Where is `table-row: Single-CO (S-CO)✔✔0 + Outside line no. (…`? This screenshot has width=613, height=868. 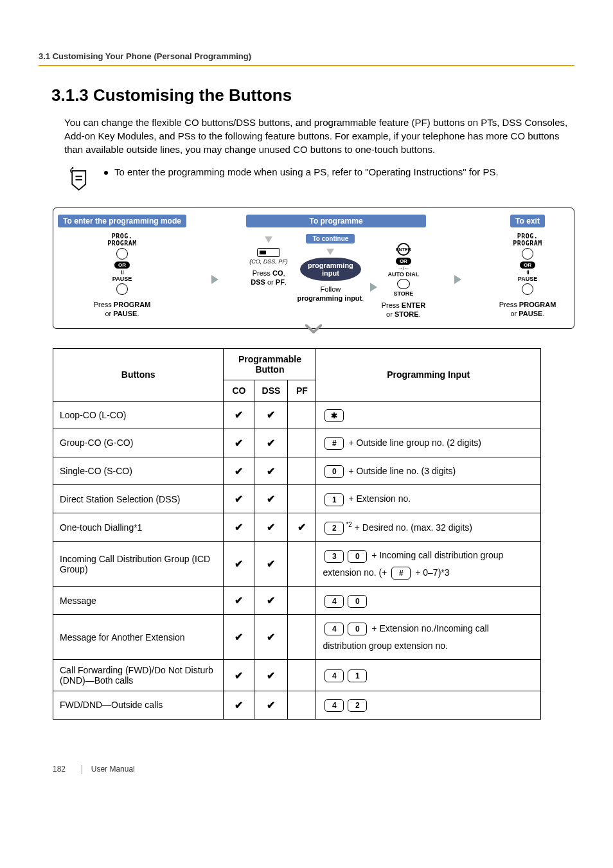 table-row: Single-CO (S-CO)✔✔0 + Outside line no. (… is located at coordinates (297, 471).